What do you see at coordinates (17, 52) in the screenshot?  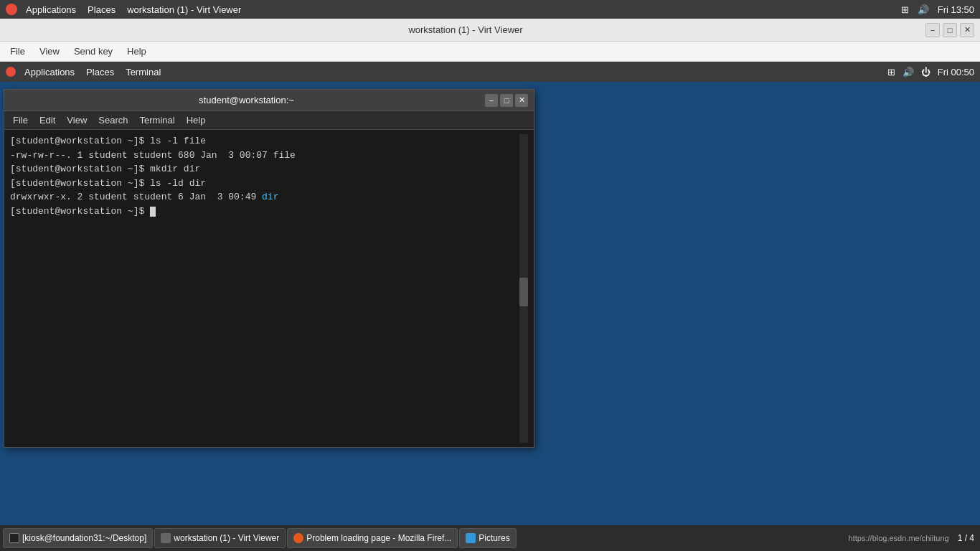 I see `virt-file-menu: File` at bounding box center [17, 52].